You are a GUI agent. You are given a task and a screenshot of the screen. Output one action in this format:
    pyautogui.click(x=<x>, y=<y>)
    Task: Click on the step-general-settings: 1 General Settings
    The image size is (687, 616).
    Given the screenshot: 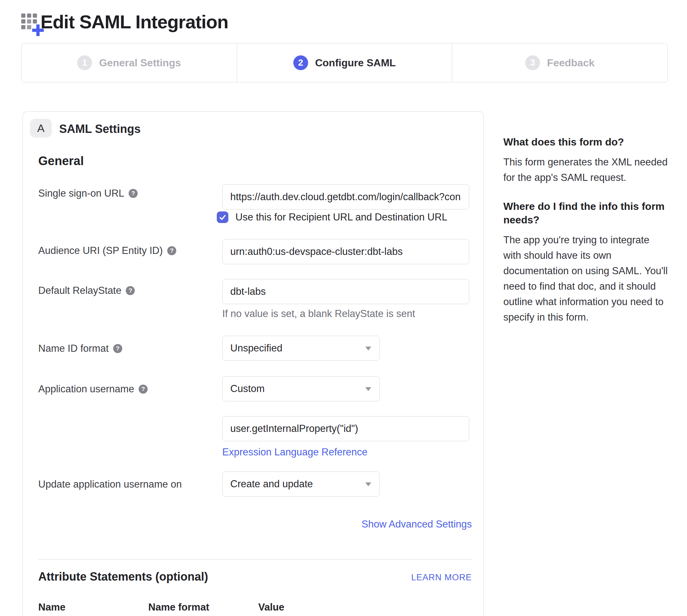 What is the action you would take?
    pyautogui.click(x=129, y=63)
    